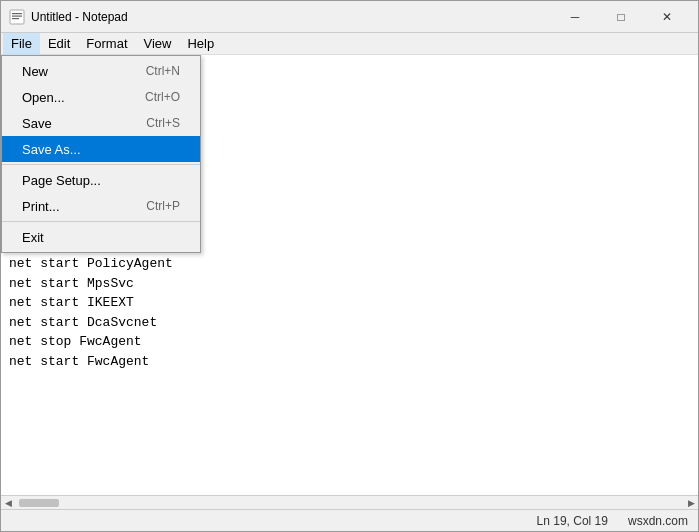  What do you see at coordinates (350, 520) in the screenshot?
I see `status-bar: Ln 19, Col 19 wsxdn.com` at bounding box center [350, 520].